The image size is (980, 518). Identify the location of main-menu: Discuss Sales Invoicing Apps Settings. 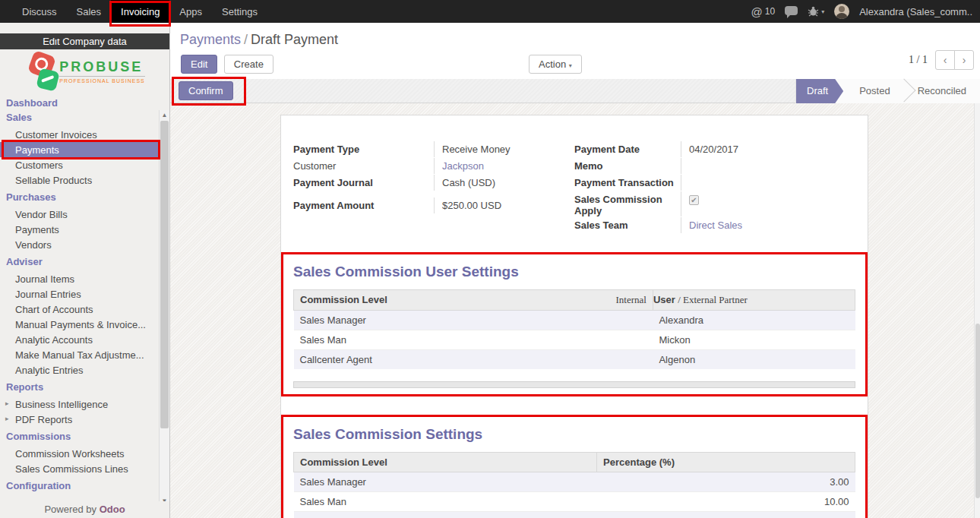
(134, 11).